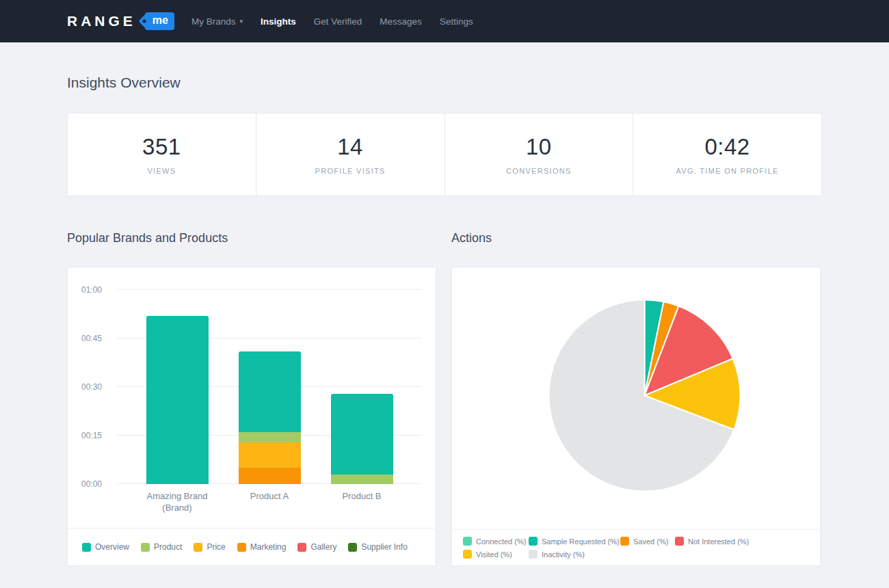 The width and height of the screenshot is (889, 588). What do you see at coordinates (651, 542) in the screenshot?
I see `legend-label: Saved (%)` at bounding box center [651, 542].